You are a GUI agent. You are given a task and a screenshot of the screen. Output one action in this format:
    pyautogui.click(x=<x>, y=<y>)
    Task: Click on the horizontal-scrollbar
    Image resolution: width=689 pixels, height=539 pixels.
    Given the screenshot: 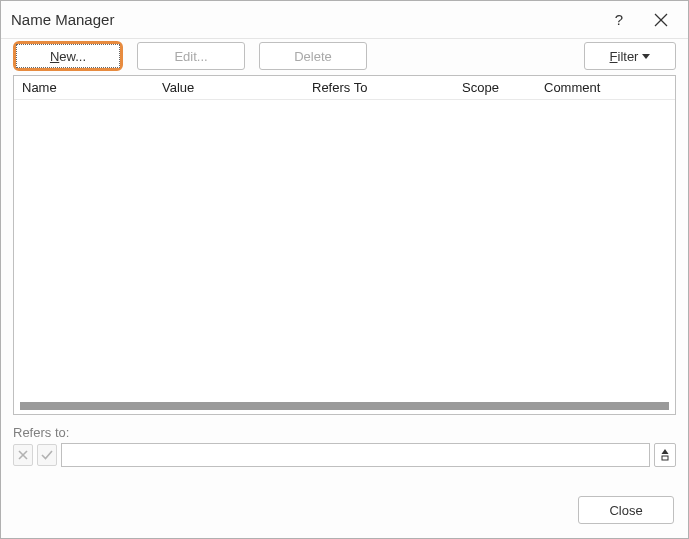 What is the action you would take?
    pyautogui.click(x=344, y=407)
    